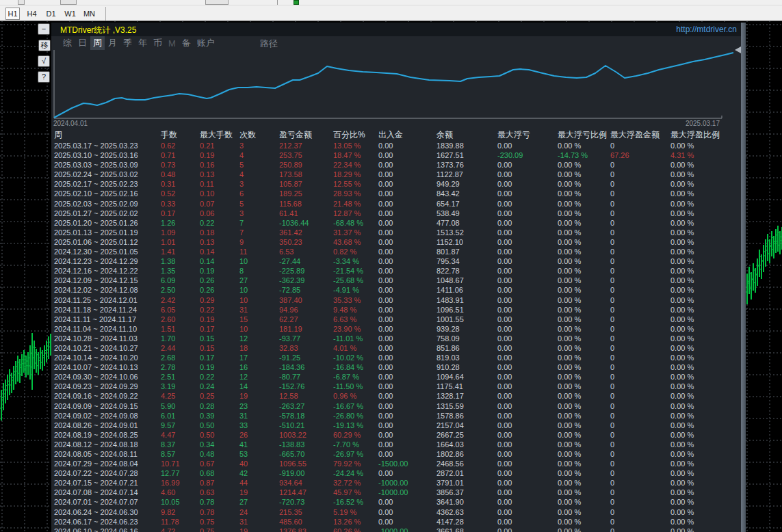  I want to click on table-row: 2024.11.18 ~ 2024.11.246.050.223194.969.…, so click(396, 310).